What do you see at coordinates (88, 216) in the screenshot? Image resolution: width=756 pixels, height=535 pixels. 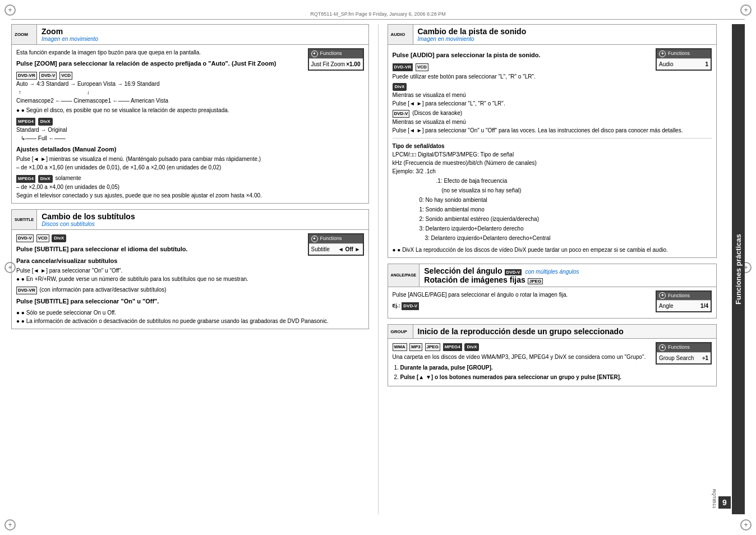 I see `subtitle-title: Cambio de los subtítulos` at bounding box center [88, 216].